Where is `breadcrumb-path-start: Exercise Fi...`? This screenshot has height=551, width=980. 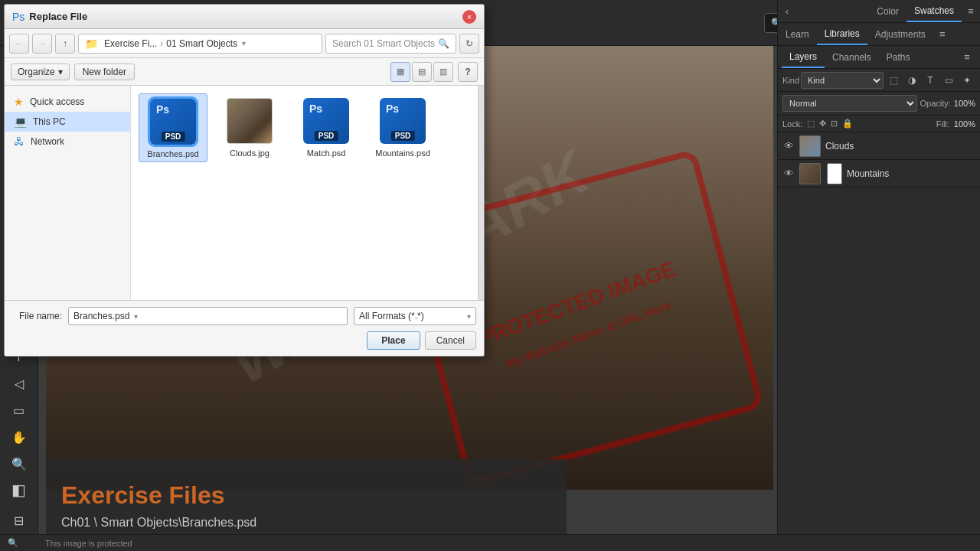
breadcrumb-path-start: Exercise Fi... is located at coordinates (130, 44).